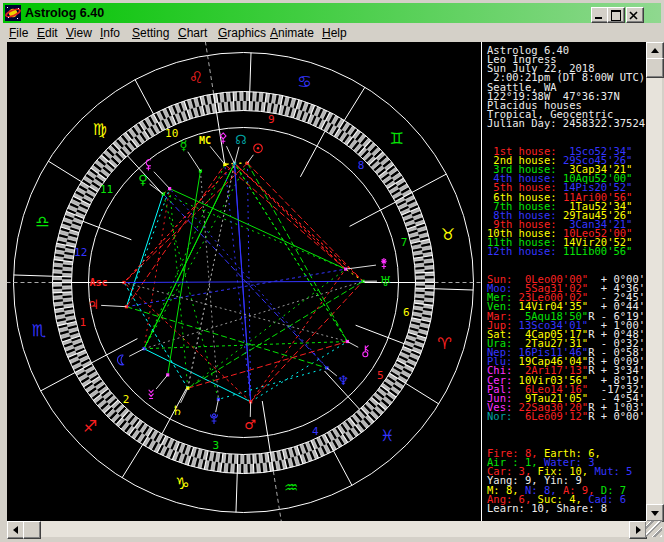 This screenshot has height=542, width=664. I want to click on zodiac-virgo-icon: ♍, so click(100, 130).